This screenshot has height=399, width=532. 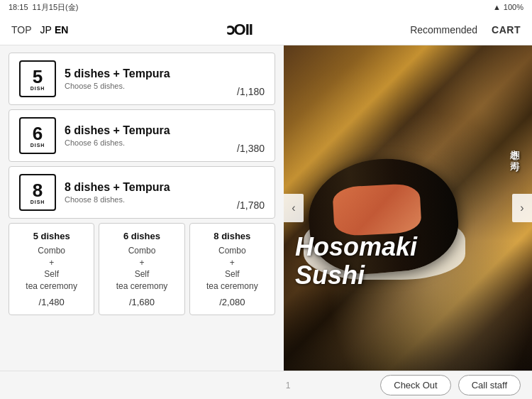 What do you see at coordinates (251, 205) in the screenshot?
I see `card-price-8: /1,780` at bounding box center [251, 205].